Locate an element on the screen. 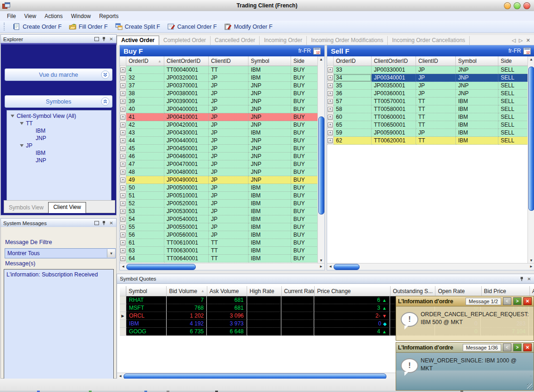  market-view-button: Vue du marche is located at coordinates (58, 75).